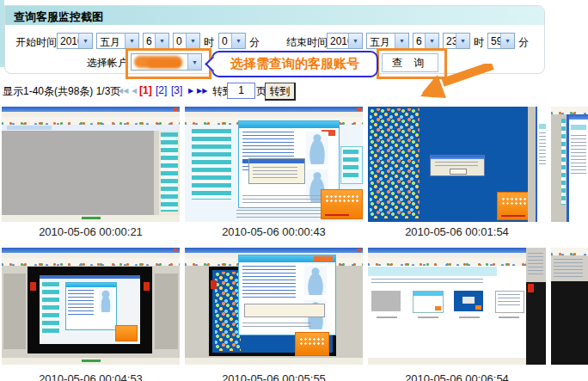 This screenshot has height=381, width=588. What do you see at coordinates (569, 323) in the screenshot?
I see `dark-panel` at bounding box center [569, 323].